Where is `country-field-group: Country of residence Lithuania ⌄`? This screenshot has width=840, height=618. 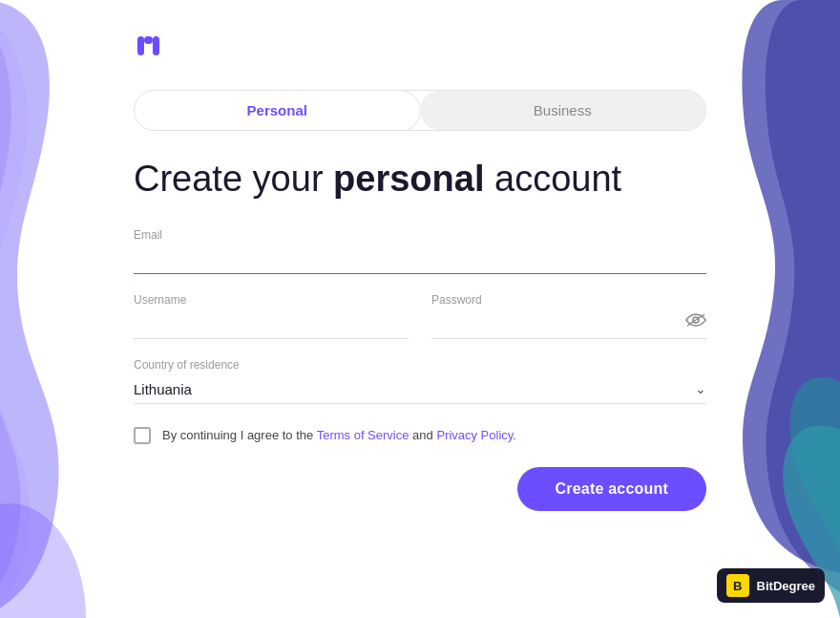
country-field-group: Country of residence Lithuania ⌄ is located at coordinates (420, 381).